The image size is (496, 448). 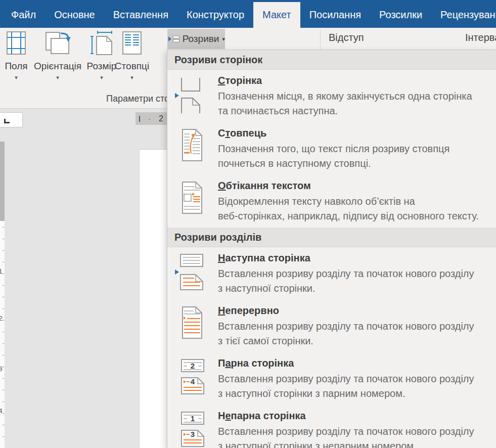 What do you see at coordinates (58, 43) in the screenshot?
I see `orientation-icon` at bounding box center [58, 43].